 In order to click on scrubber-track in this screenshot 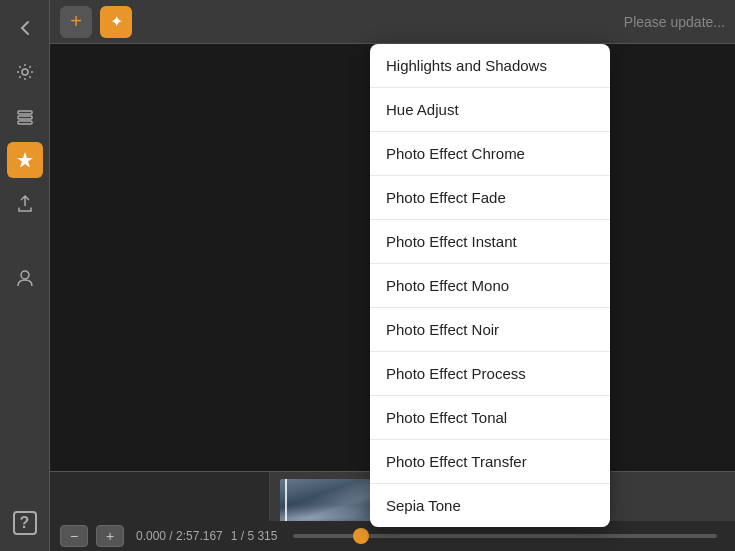, I will do `click(505, 536)`.